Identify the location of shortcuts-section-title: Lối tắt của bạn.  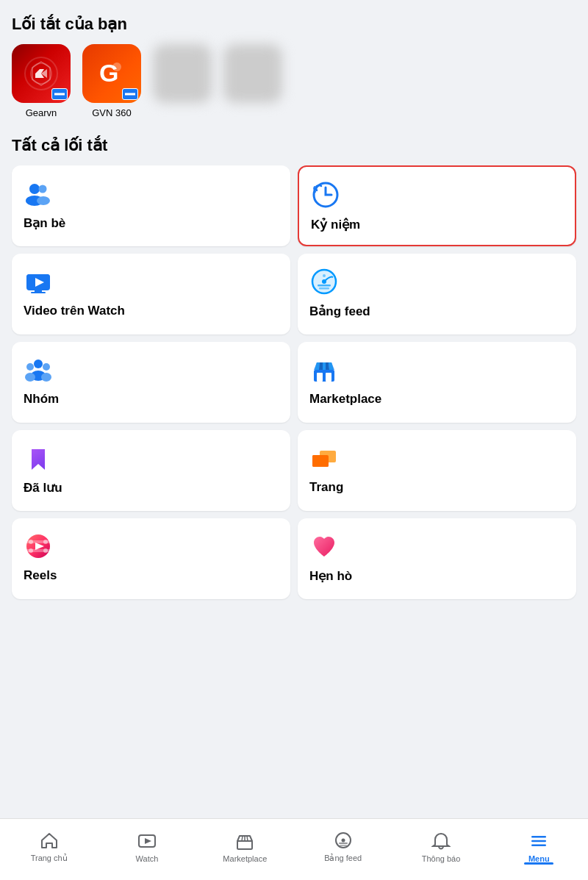
(294, 24).